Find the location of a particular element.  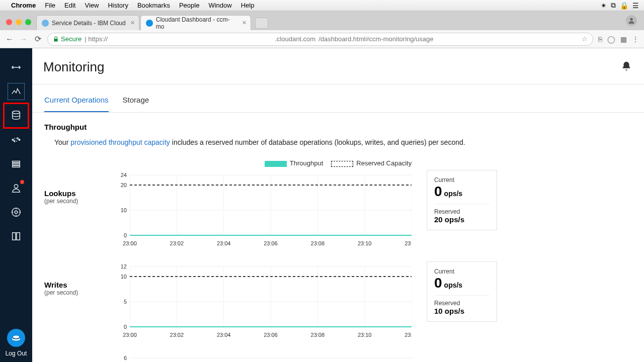

cast-icon: ⎘ is located at coordinates (600, 39).